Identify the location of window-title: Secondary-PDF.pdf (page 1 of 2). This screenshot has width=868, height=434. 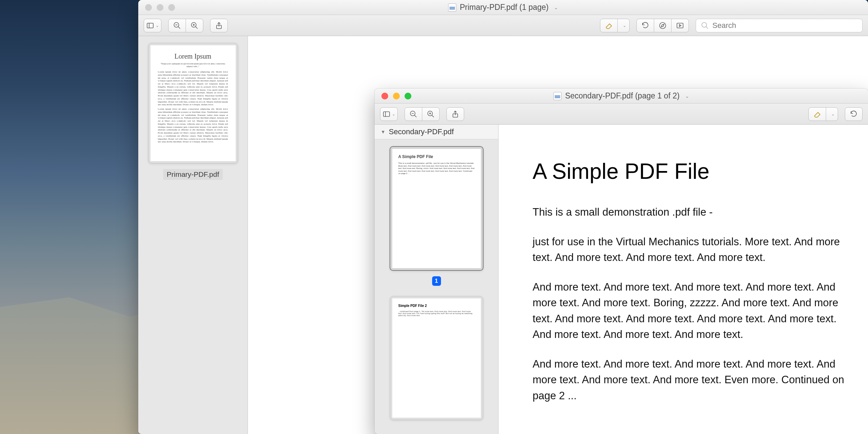
(622, 96).